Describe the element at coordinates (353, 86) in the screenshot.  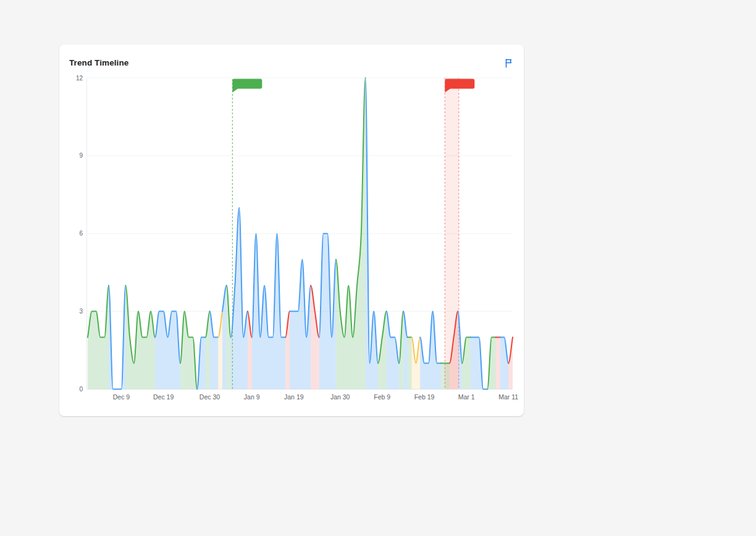
I see `flag-banners` at that location.